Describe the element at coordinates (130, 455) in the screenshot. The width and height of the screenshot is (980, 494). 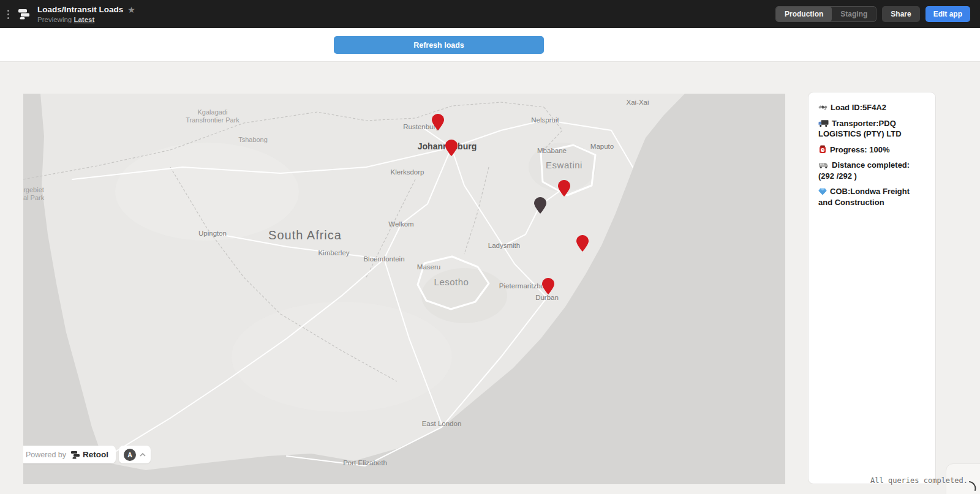
I see `avatar: A` at that location.